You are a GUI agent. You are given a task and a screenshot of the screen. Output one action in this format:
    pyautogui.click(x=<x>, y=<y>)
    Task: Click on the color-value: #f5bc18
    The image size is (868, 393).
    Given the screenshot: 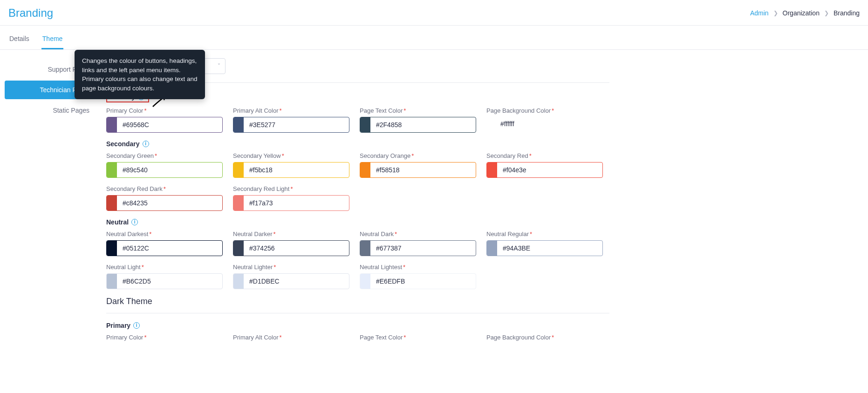 What is the action you would take?
    pyautogui.click(x=258, y=170)
    